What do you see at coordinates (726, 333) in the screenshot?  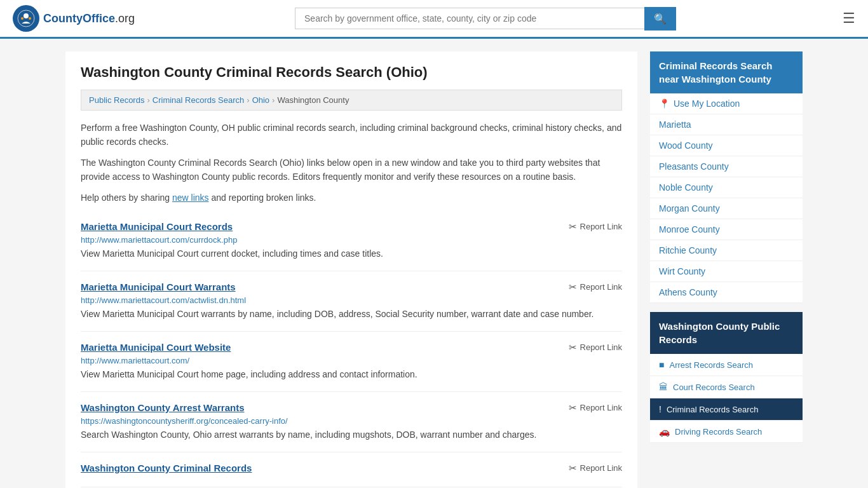 I see `public-records-header: Washington County Public Records` at bounding box center [726, 333].